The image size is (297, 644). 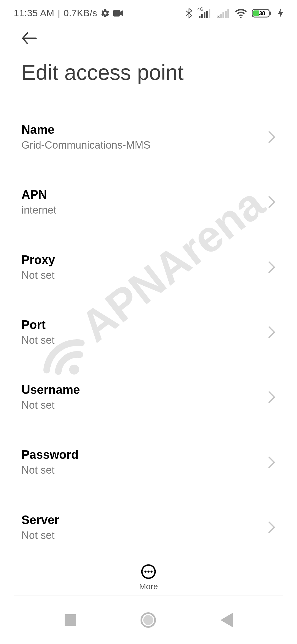 What do you see at coordinates (39, 194) in the screenshot?
I see `setting-label: APN` at bounding box center [39, 194].